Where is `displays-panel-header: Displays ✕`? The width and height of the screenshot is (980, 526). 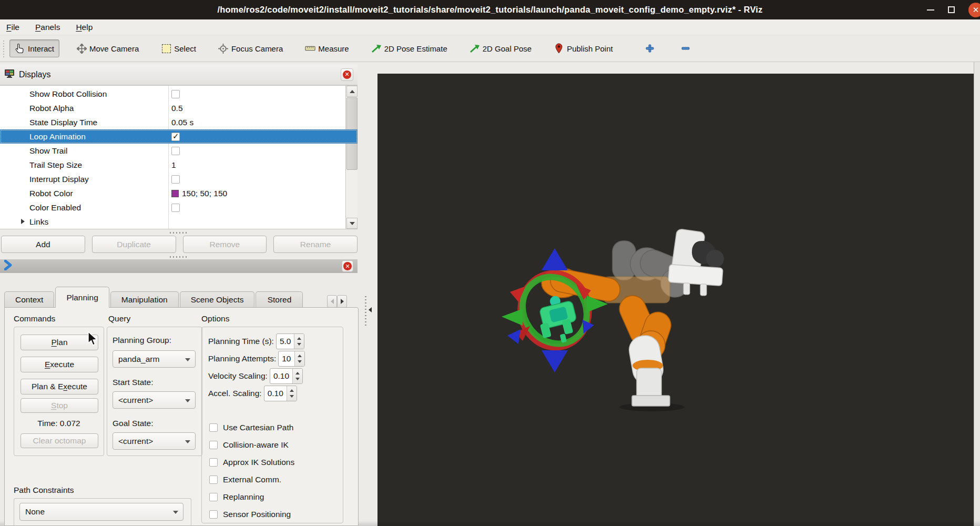
displays-panel-header: Displays ✕ is located at coordinates (179, 75).